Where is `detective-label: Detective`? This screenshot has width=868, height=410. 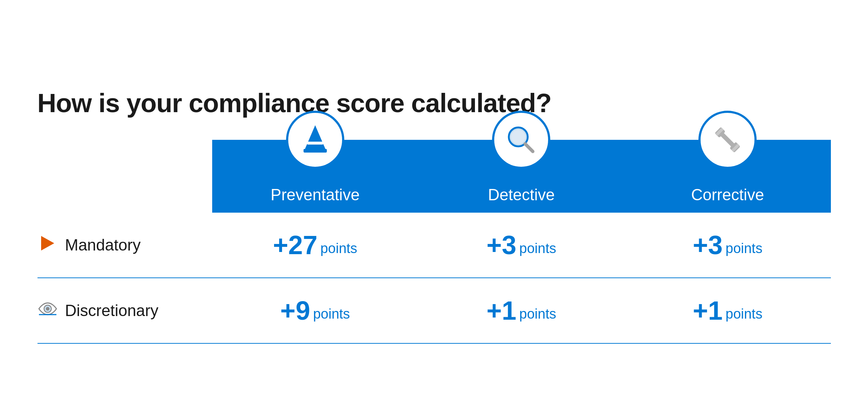
detective-label: Detective is located at coordinates (521, 195).